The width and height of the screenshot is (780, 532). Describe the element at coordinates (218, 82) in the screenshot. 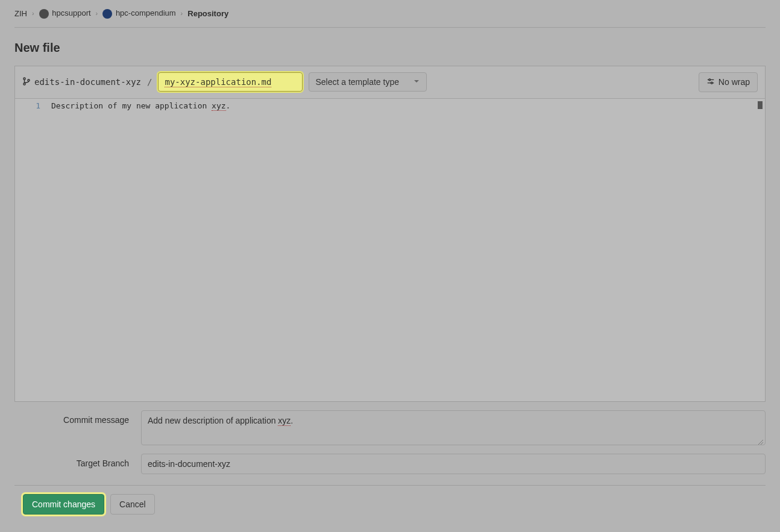

I see `filename-value: my-xyz-application.md` at that location.